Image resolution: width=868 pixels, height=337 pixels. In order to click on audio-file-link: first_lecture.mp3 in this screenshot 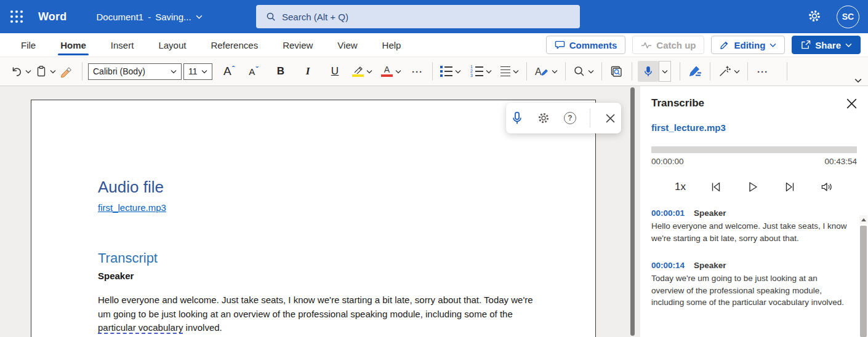, I will do `click(132, 208)`.